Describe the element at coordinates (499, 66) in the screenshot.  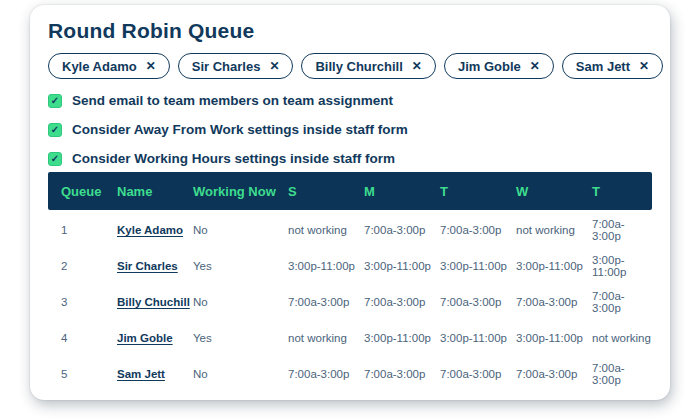
I see `chip-jim-goble: Jim Goble ✕` at that location.